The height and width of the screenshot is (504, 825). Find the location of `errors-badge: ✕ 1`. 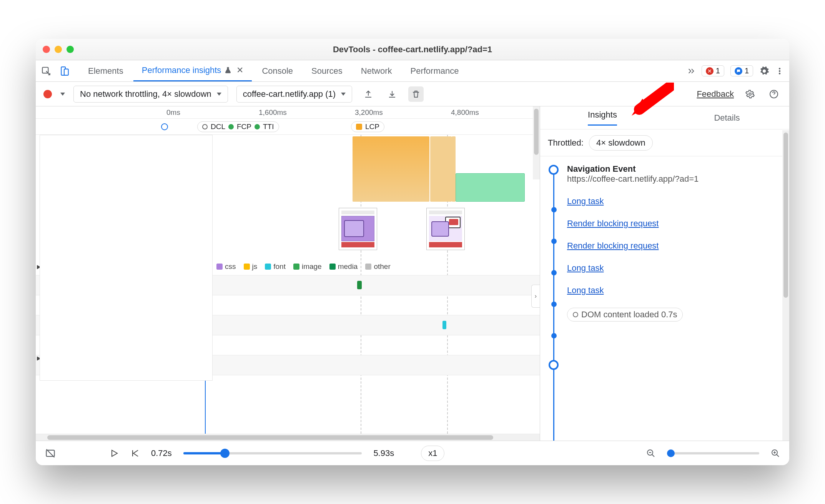

errors-badge: ✕ 1 is located at coordinates (713, 71).